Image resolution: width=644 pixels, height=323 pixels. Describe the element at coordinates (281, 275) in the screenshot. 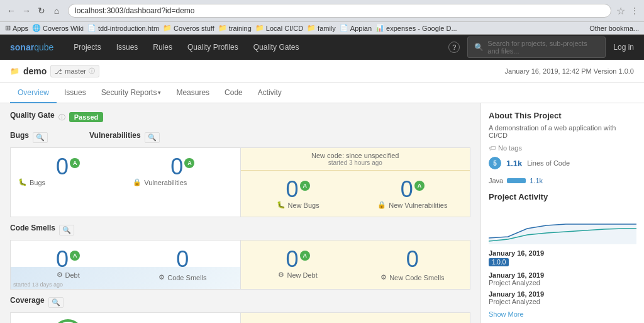

I see `new-debt-icon: ⚙` at that location.